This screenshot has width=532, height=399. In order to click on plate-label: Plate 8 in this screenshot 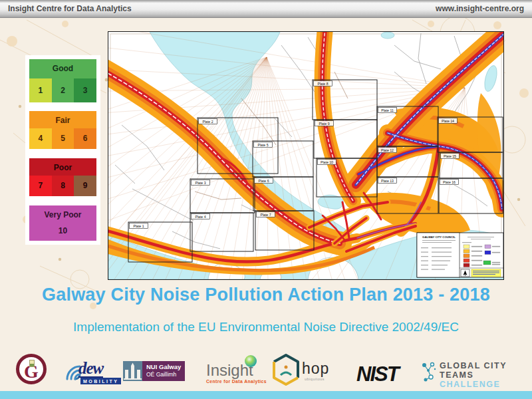, I will do `click(323, 84)`.